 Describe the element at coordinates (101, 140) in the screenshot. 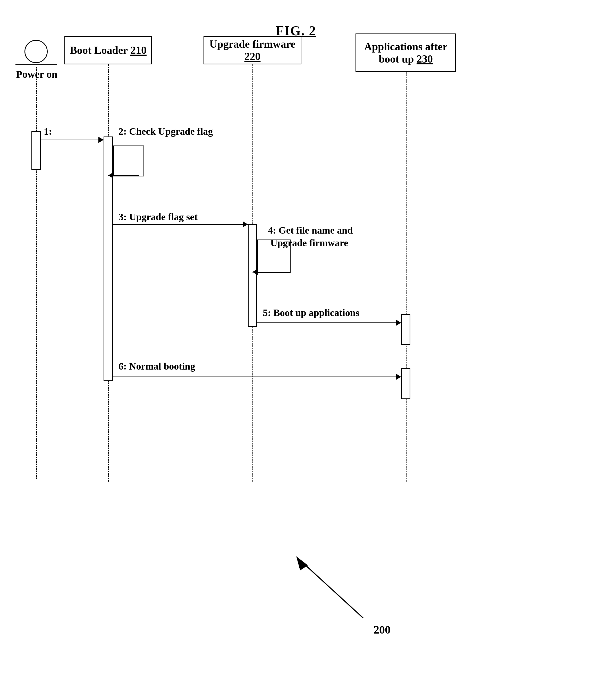

I see `arrow-1-arrowhead` at that location.